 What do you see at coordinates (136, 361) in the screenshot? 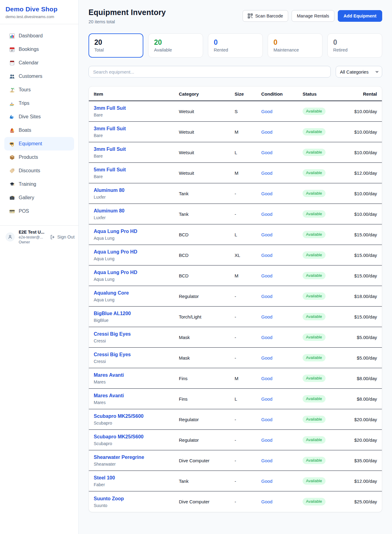
I see `item-brand: Cressi` at bounding box center [136, 361].